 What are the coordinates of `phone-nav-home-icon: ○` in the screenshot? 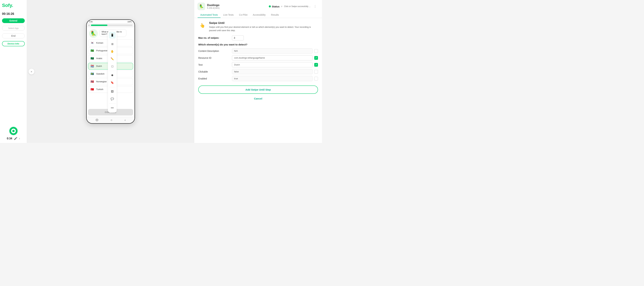 It's located at (112, 120).